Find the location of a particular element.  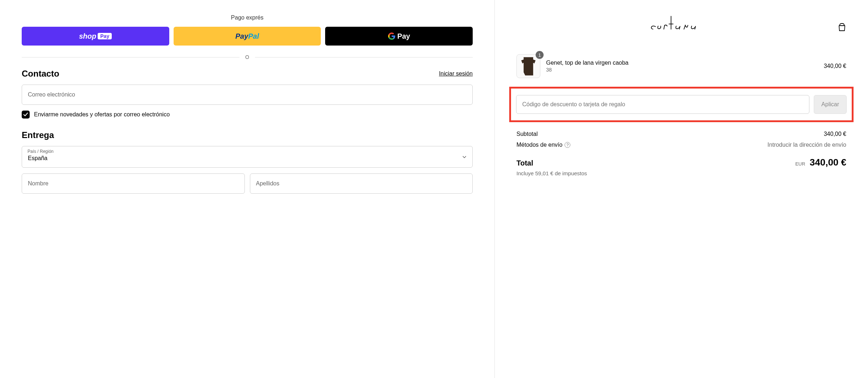

cortana-script-logo is located at coordinates (681, 25).